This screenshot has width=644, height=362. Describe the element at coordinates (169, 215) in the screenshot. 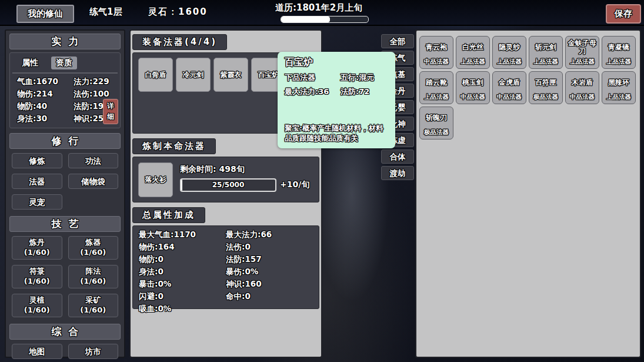

I see `total-bonus-header: 总属性加成` at that location.